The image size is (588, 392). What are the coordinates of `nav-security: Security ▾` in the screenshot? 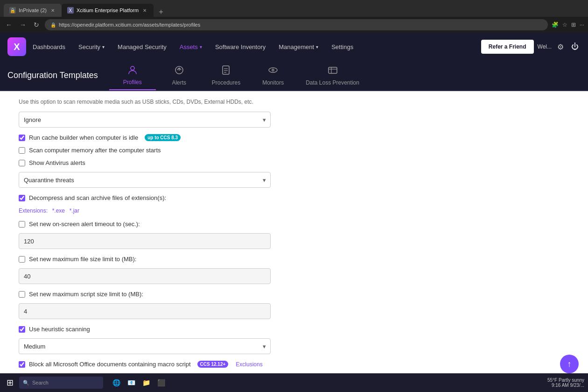 It's located at (91, 47).